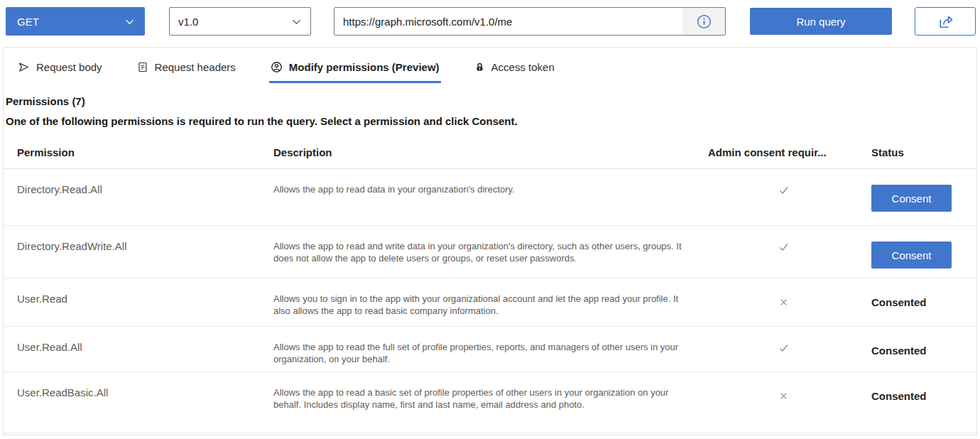 Image resolution: width=980 pixels, height=439 pixels. Describe the element at coordinates (195, 67) in the screenshot. I see `tab-label: Request headers` at that location.